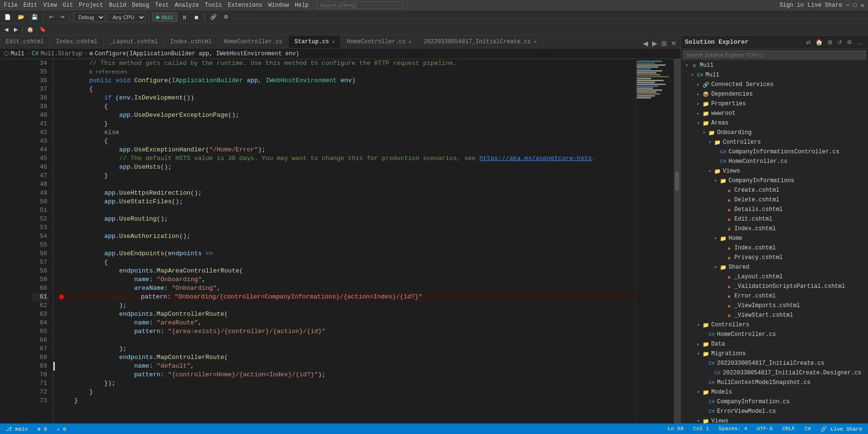  What do you see at coordinates (8, 17) in the screenshot?
I see `toolbar-new-project: 📄` at bounding box center [8, 17].